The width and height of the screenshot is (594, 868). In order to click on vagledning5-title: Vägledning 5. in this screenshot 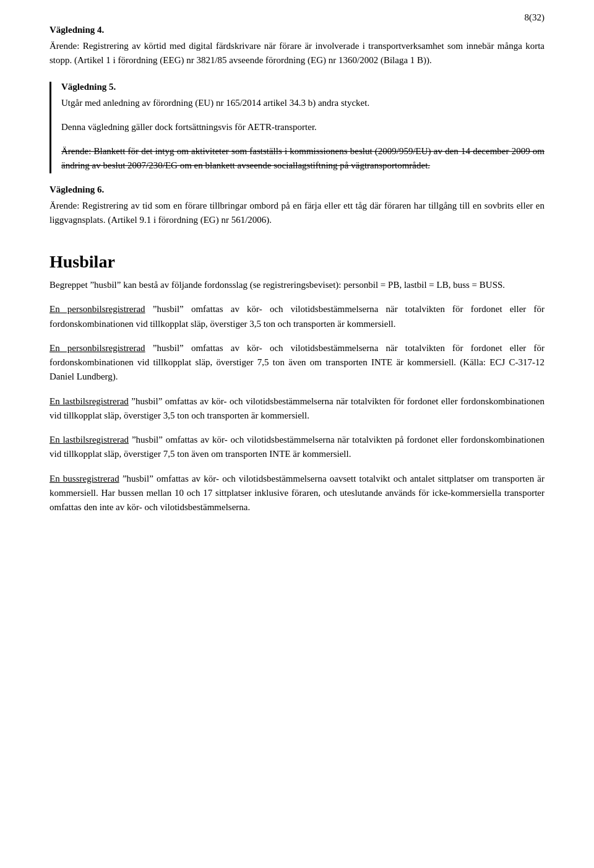, I will do `click(303, 87)`.